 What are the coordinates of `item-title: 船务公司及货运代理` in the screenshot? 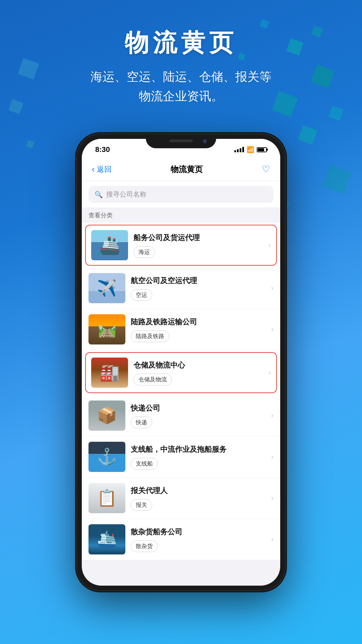 It's located at (198, 238).